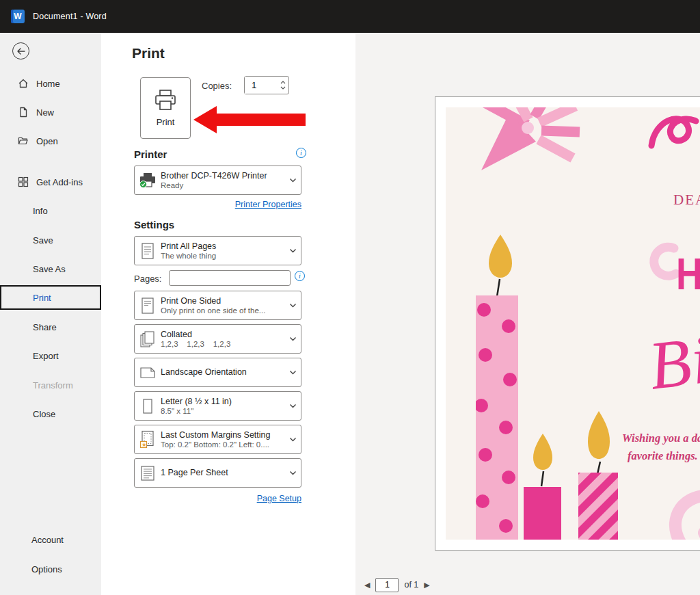 This screenshot has width=700, height=595. I want to click on print-button-label: Print, so click(165, 122).